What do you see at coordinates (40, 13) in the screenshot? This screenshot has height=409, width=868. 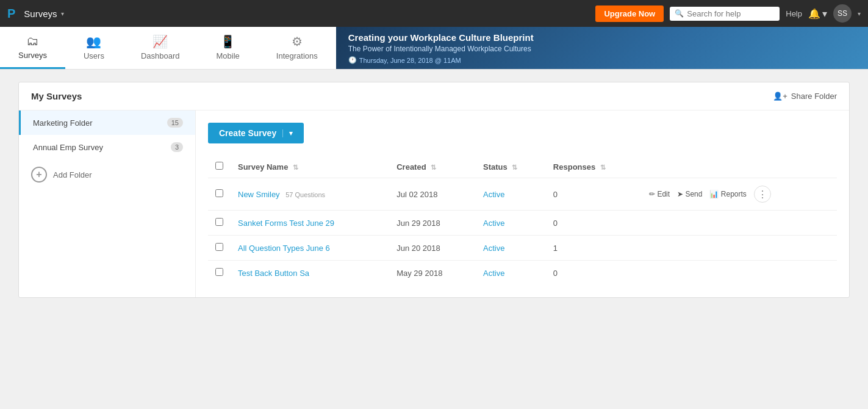 I see `app-name: Surveys` at bounding box center [40, 13].